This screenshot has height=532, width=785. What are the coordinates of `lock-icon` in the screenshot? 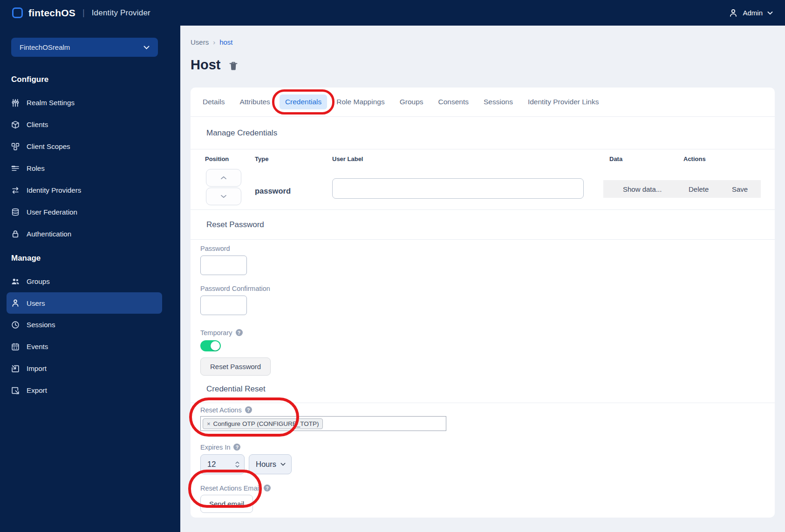 It's located at (15, 234).